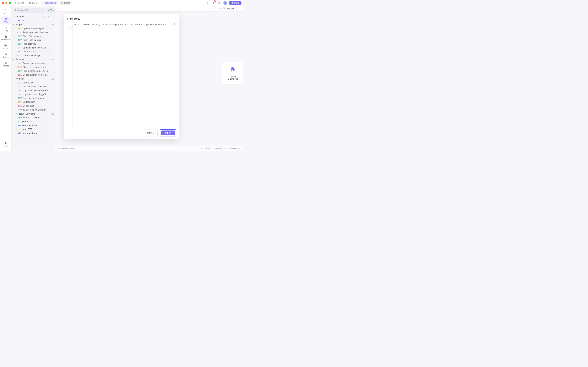 The width and height of the screenshot is (588, 367). What do you see at coordinates (6, 145) in the screenshot?
I see `rail-trash: Trash` at bounding box center [6, 145].